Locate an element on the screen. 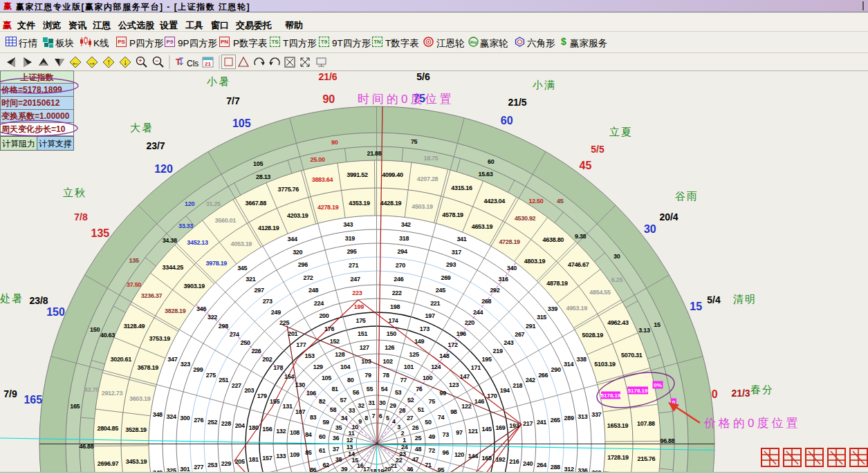 The image size is (868, 474). svg-text: 18.75 is located at coordinates (430, 158).